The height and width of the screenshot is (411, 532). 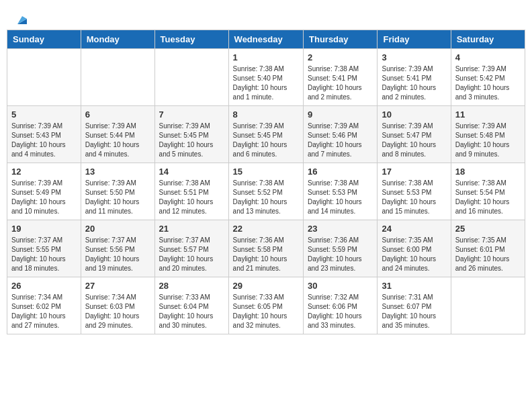 What do you see at coordinates (266, 172) in the screenshot?
I see `day-number: 15` at bounding box center [266, 172].